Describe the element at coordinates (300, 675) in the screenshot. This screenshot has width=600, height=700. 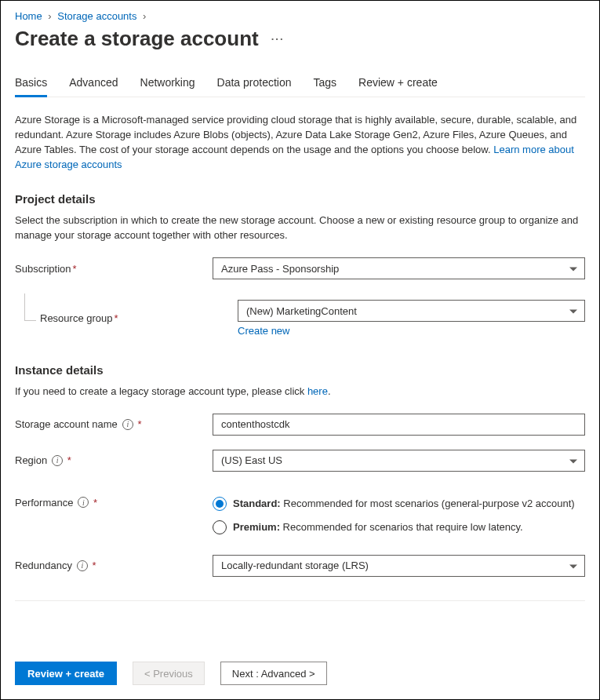
I see `footer-bar: Review + create < Previous Next : Advanc…` at that location.